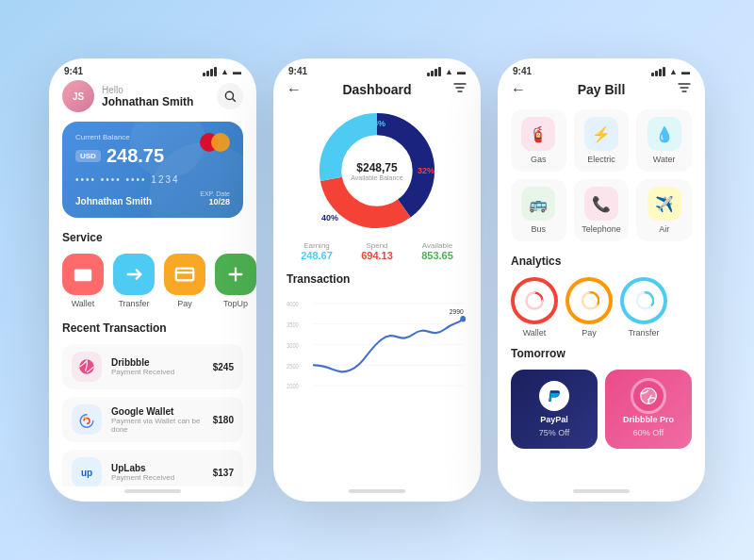 Image resolution: width=754 pixels, height=560 pixels. I want to click on service-topup: TopUp, so click(236, 281).